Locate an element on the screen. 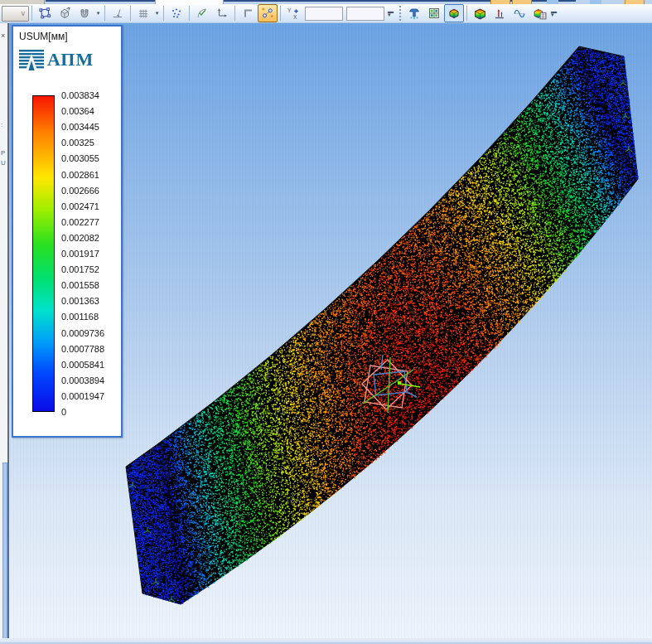 This screenshot has height=644, width=652. reactions-button is located at coordinates (500, 13).